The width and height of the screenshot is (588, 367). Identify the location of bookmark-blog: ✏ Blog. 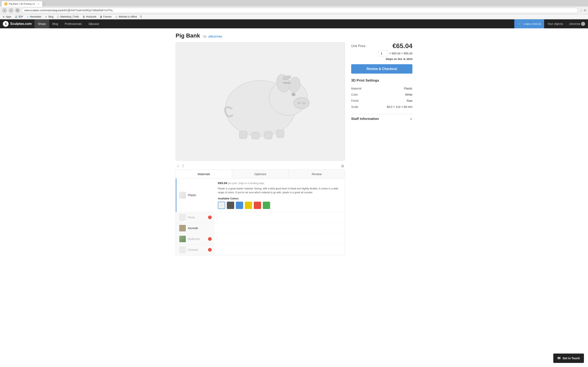
(49, 17).